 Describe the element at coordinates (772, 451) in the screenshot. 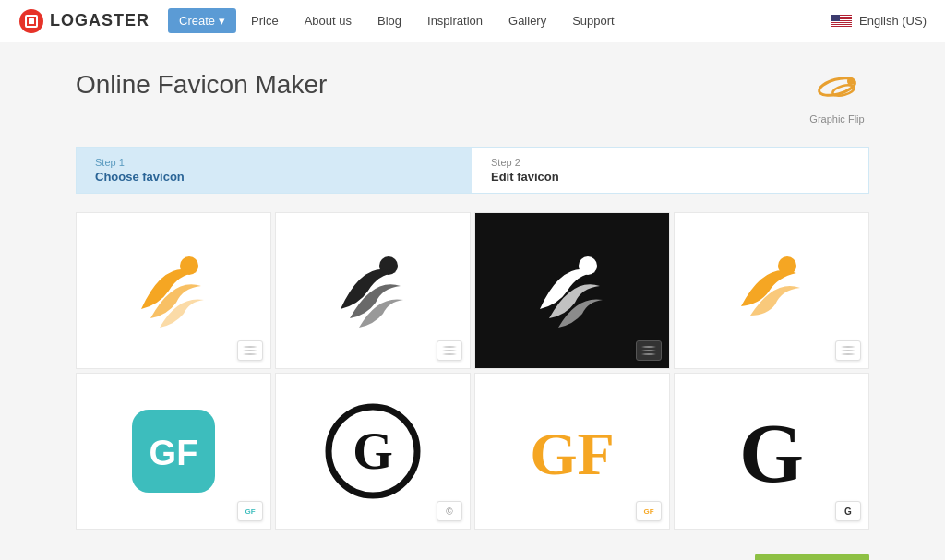

I see `favicon-8-logo: G` at that location.